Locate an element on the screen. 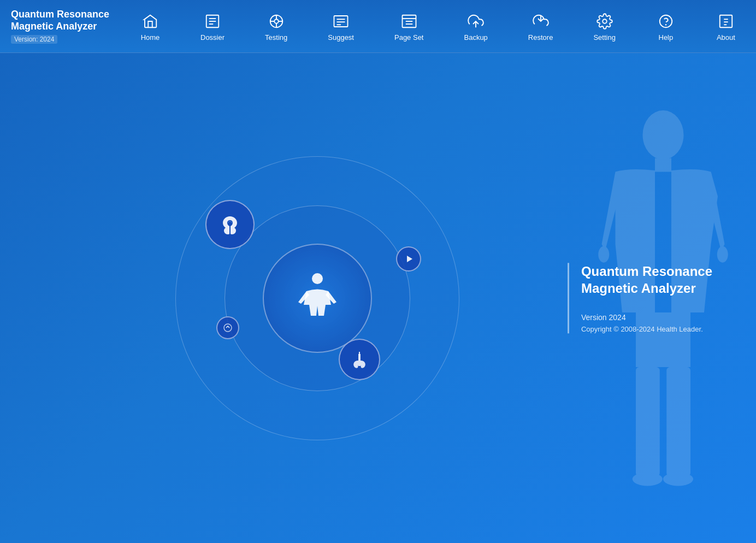  left-small-circle is located at coordinates (228, 328).